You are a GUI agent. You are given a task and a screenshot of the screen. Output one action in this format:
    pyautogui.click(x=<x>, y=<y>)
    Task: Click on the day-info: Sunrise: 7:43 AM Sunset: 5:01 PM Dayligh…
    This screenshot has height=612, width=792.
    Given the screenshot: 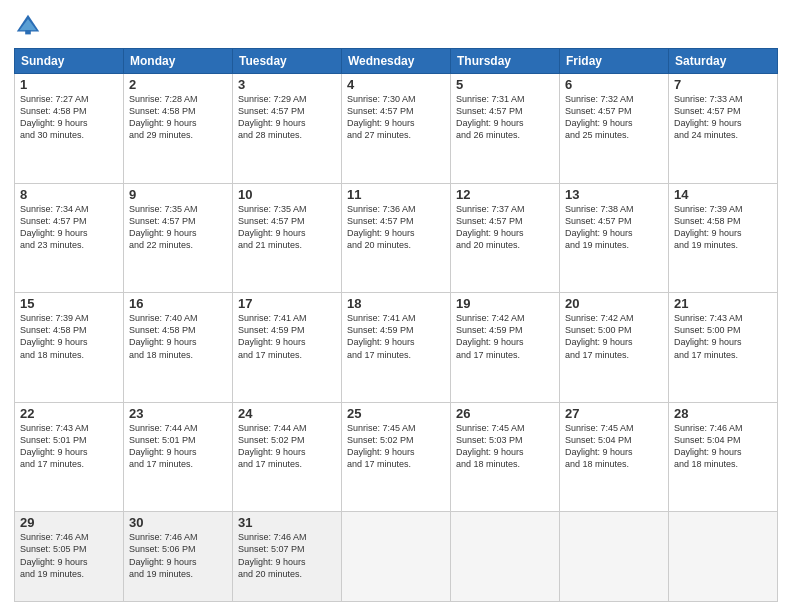 What is the action you would take?
    pyautogui.click(x=69, y=446)
    